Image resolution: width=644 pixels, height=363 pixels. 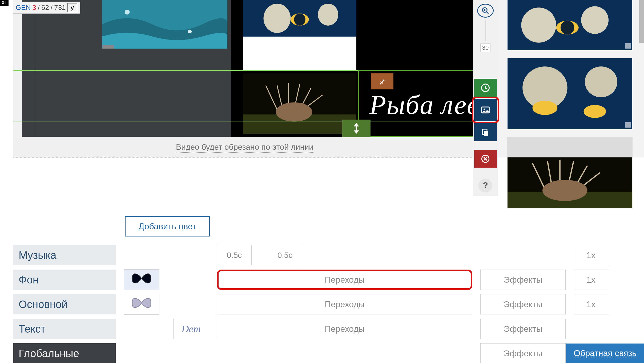 What do you see at coordinates (485, 98) in the screenshot?
I see `right-toolbar: 30 ?` at bounding box center [485, 98].